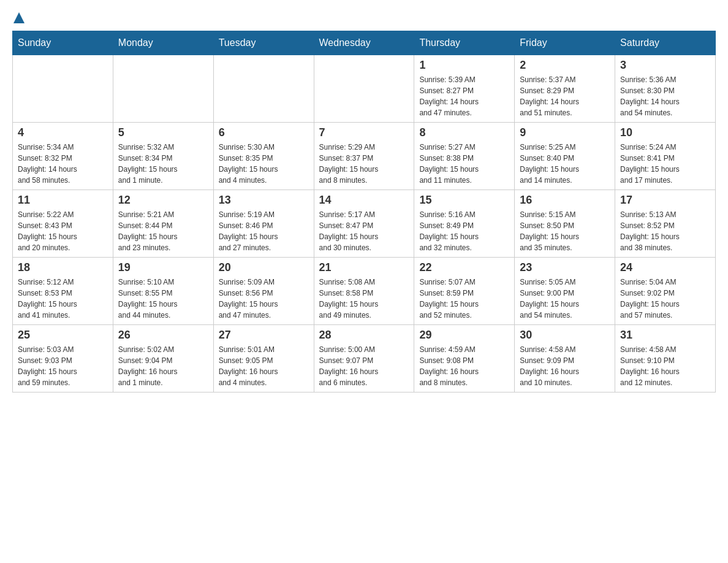 This screenshot has width=728, height=563. Describe the element at coordinates (464, 89) in the screenshot. I see `calendar-cell: 1Sunrise: 5:39 AM Sunset: 8:27 PM Daylig…` at that location.